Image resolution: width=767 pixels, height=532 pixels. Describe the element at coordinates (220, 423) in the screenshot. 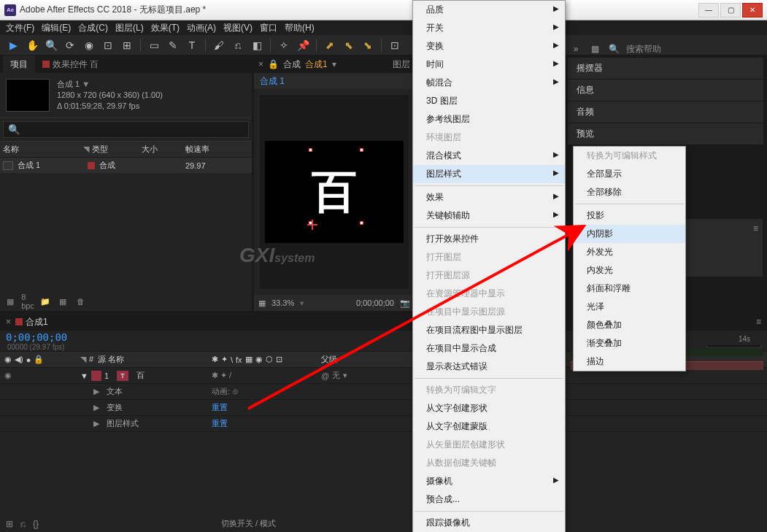

I see `reset-button: 重置` at that location.